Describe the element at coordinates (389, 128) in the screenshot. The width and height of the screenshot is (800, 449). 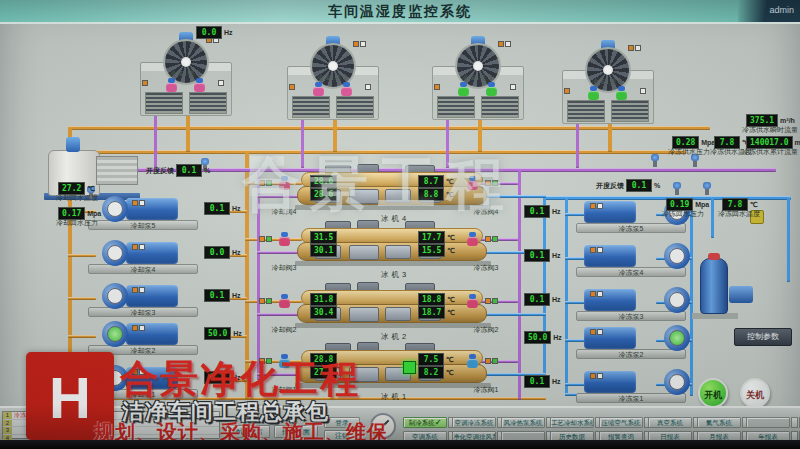
I see `cooling-water-pipe` at that location.